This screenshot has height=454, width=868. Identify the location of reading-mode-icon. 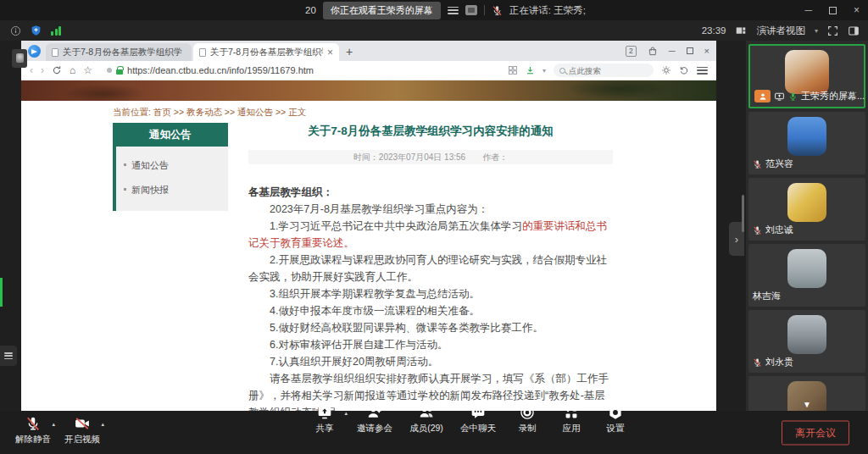
(666, 70).